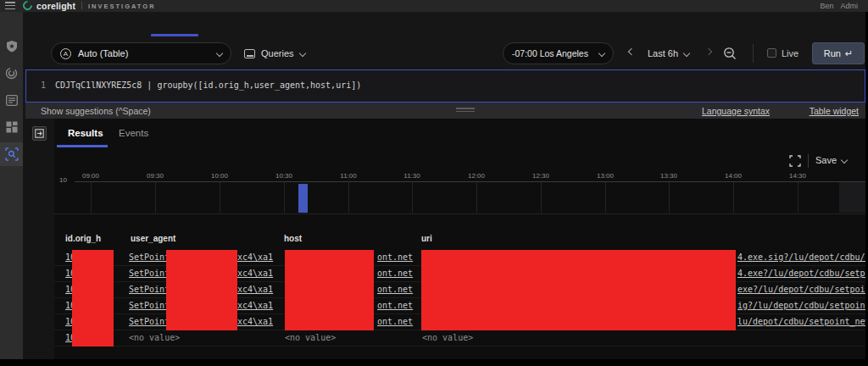 The image size is (868, 366). I want to click on queries-label: Queries, so click(278, 53).